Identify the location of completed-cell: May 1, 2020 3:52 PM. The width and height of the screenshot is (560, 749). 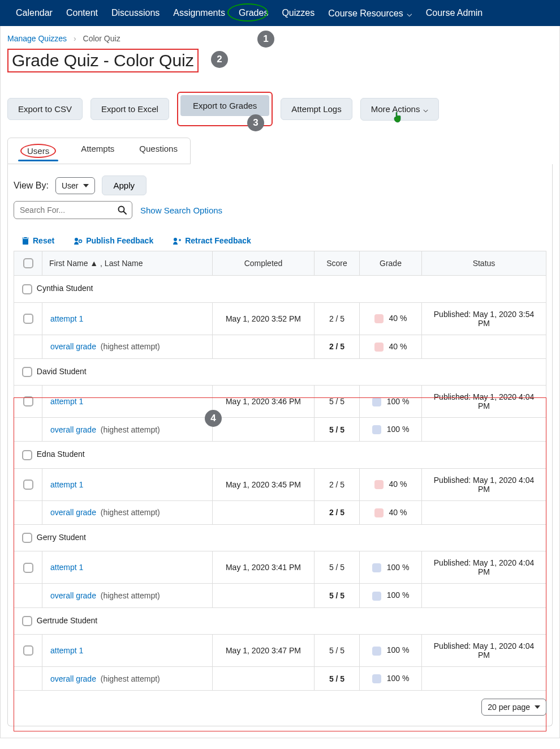
(264, 318).